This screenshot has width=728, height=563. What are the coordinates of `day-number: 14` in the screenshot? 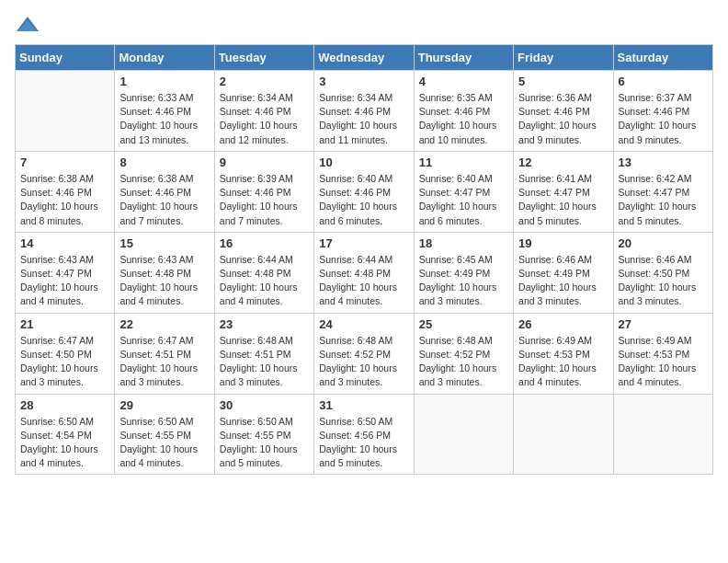 It's located at (64, 243).